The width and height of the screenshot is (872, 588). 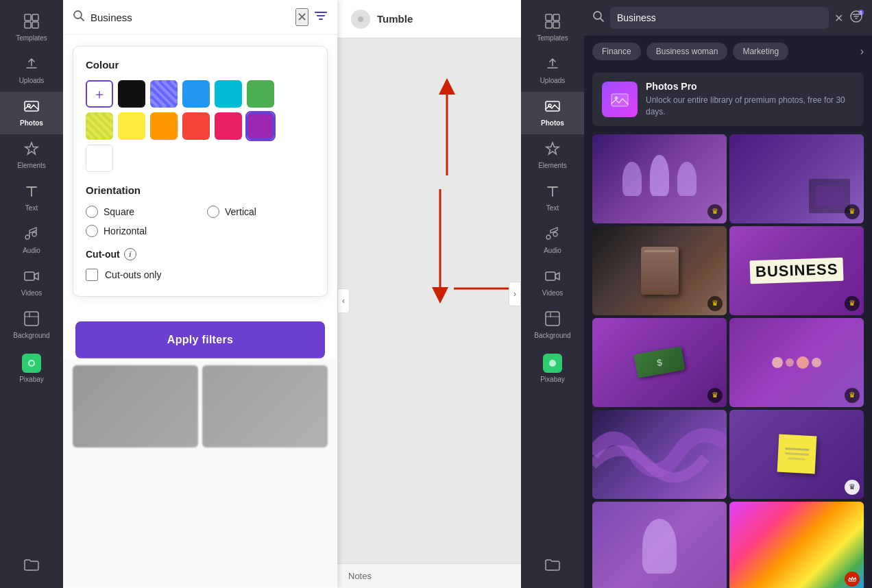 I want to click on audio-icon, so click(x=32, y=235).